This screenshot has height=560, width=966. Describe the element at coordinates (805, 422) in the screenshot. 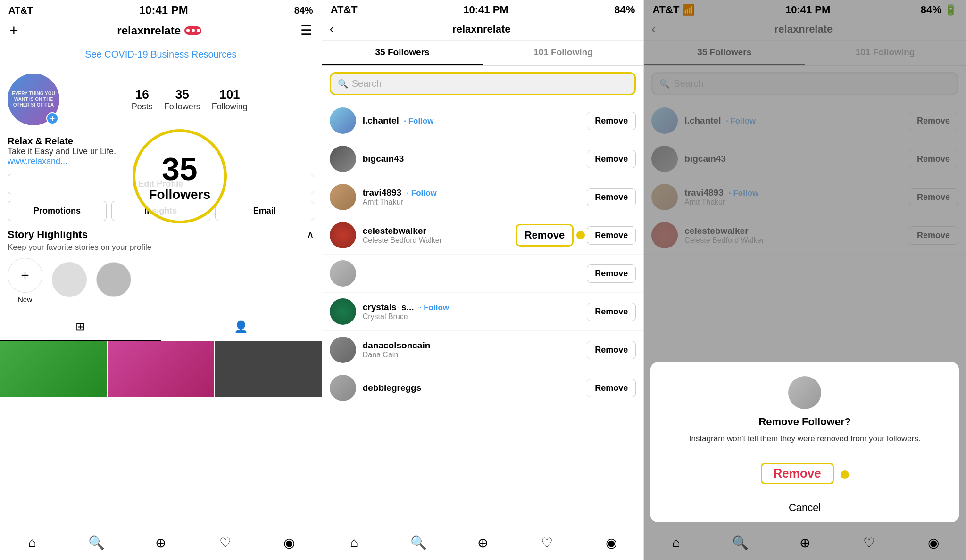

I see `dialog-title: Remove Follower?` at that location.